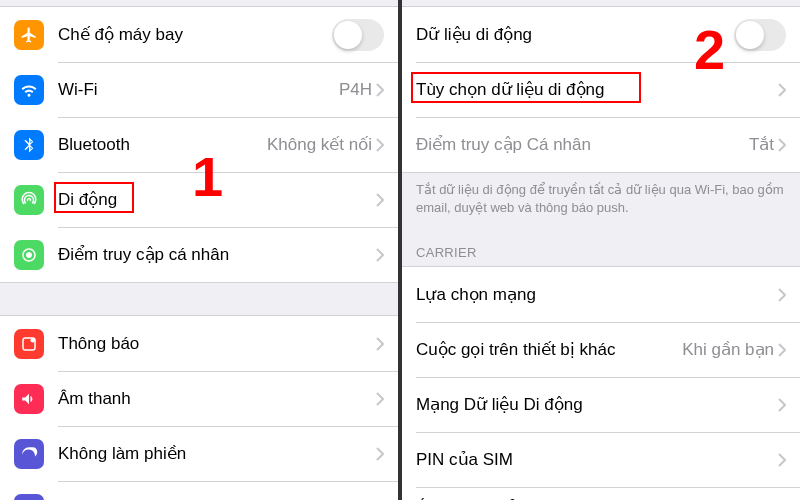 This screenshot has height=500, width=800. What do you see at coordinates (162, 145) in the screenshot?
I see `bluetooth-label: Bluetooth` at bounding box center [162, 145].